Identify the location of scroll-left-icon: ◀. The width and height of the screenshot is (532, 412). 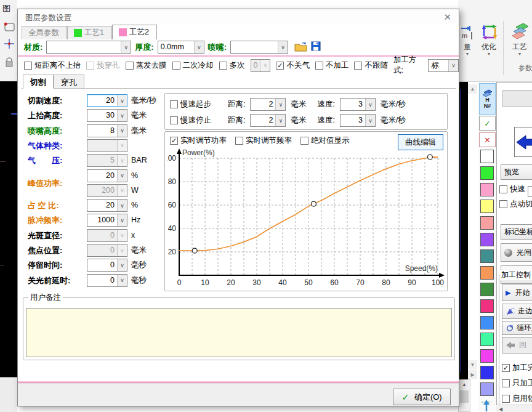
(501, 408).